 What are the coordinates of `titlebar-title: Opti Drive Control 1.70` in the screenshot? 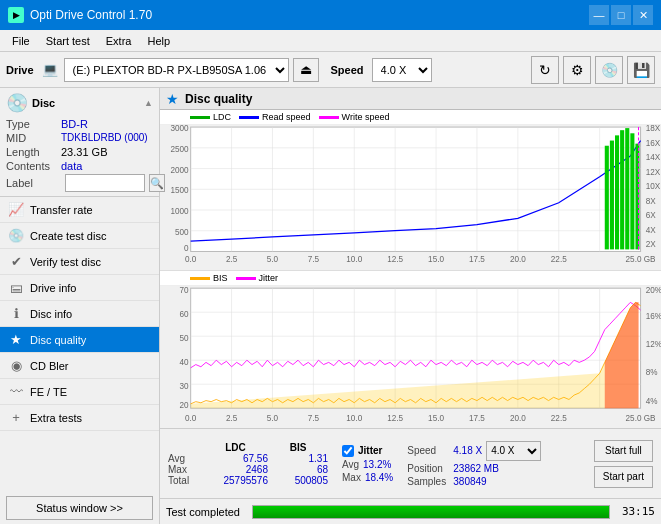 It's located at (91, 15).